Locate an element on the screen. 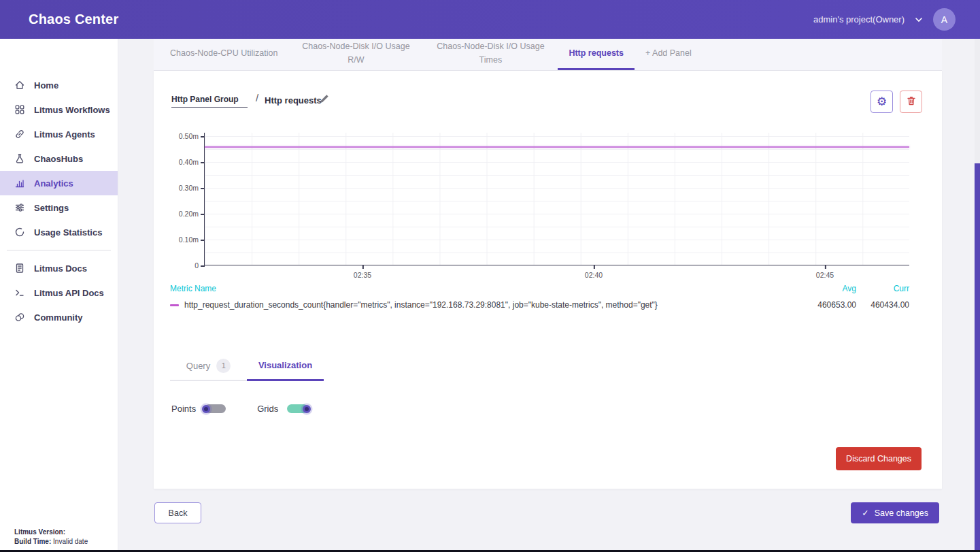 The width and height of the screenshot is (980, 552). panel-tab-bar: Chaos-Node-CPU Utilization Chaos-Node-Di… is located at coordinates (548, 54).